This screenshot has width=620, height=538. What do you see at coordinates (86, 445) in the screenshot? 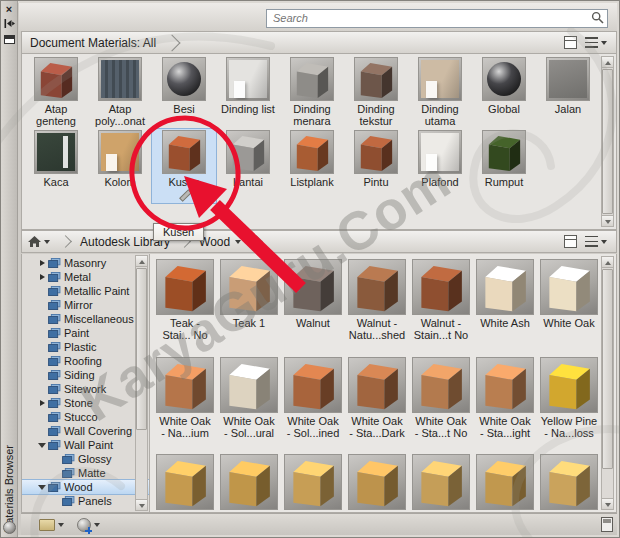
I see `tree-item: Wall Paint` at bounding box center [86, 445].